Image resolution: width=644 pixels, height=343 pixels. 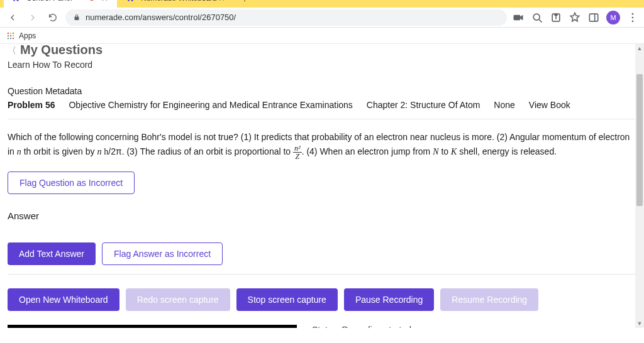 I want to click on problem-number: Problem 56, so click(x=31, y=105).